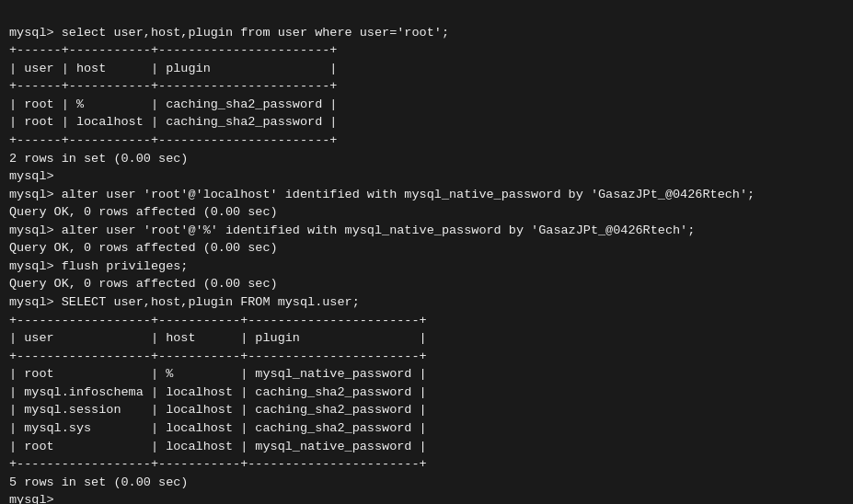  I want to click on terminal-line: | mysql.sys | localhost | caching_sha2_p…, so click(427, 429).